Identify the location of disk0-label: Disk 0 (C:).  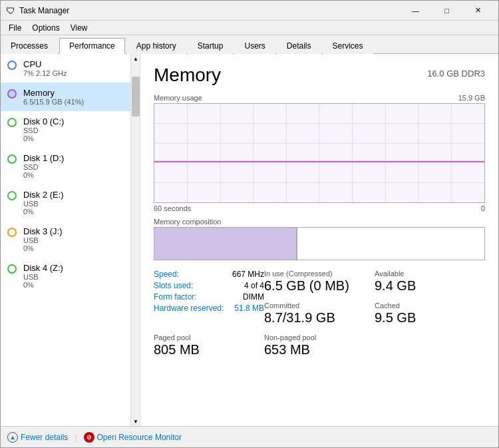
(79, 121).